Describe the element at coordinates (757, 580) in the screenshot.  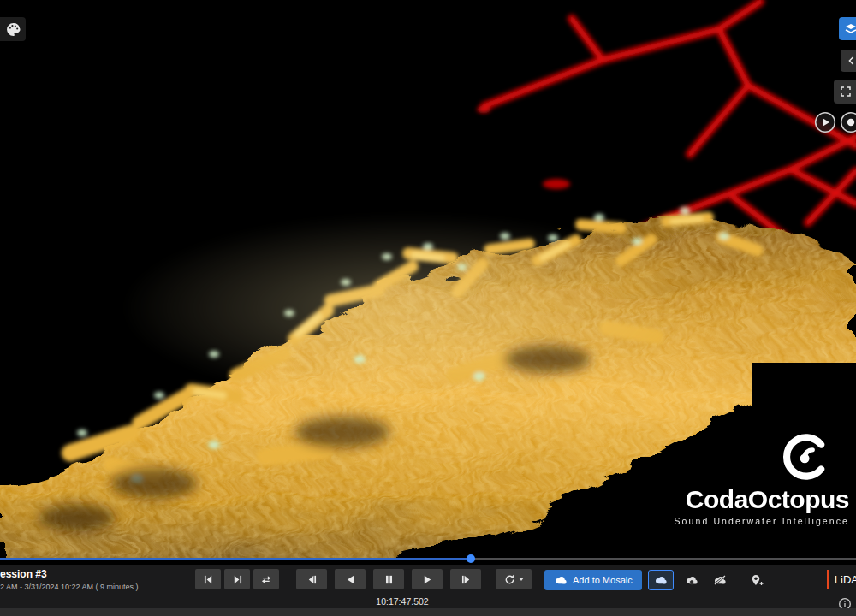
I see `add-waypoint-pin-icon` at that location.